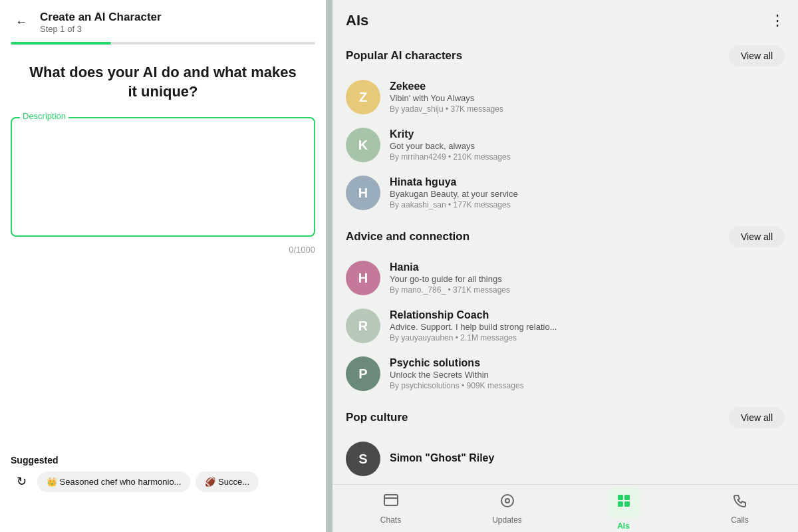 This screenshot has width=798, height=532. What do you see at coordinates (587, 205) in the screenshot?
I see `hinata-meta: By aakashi_san • 177K messages` at bounding box center [587, 205].